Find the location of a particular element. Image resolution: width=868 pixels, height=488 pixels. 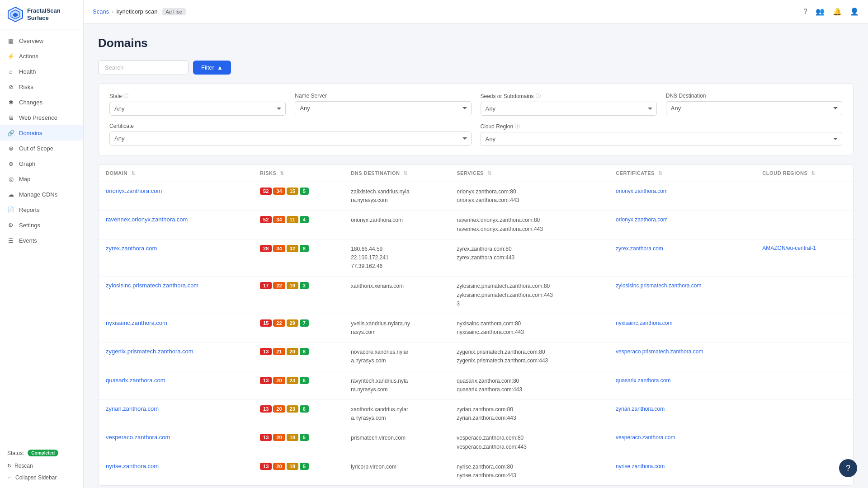

scans-link: Scans is located at coordinates (101, 12).